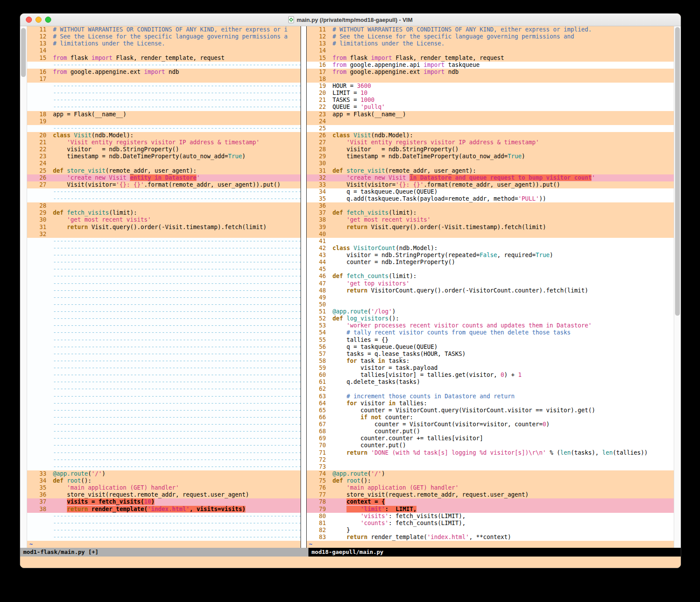 The width and height of the screenshot is (700, 602). What do you see at coordinates (490, 537) in the screenshot?
I see `code-line: 83 return render_template('index.html', …` at bounding box center [490, 537].